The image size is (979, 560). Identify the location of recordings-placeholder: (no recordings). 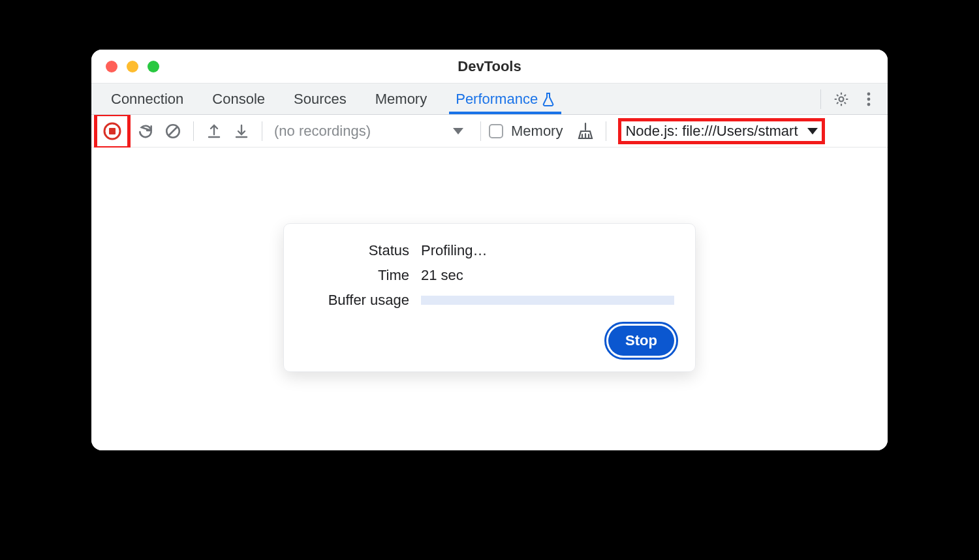
(322, 131).